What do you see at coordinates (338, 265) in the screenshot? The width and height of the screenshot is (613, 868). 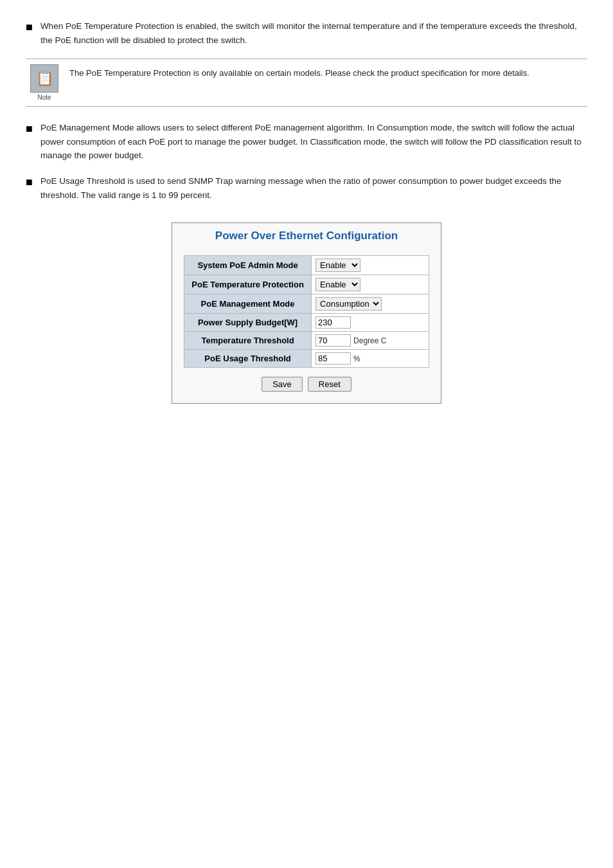 I see `select-0: EnableDisable` at bounding box center [338, 265].